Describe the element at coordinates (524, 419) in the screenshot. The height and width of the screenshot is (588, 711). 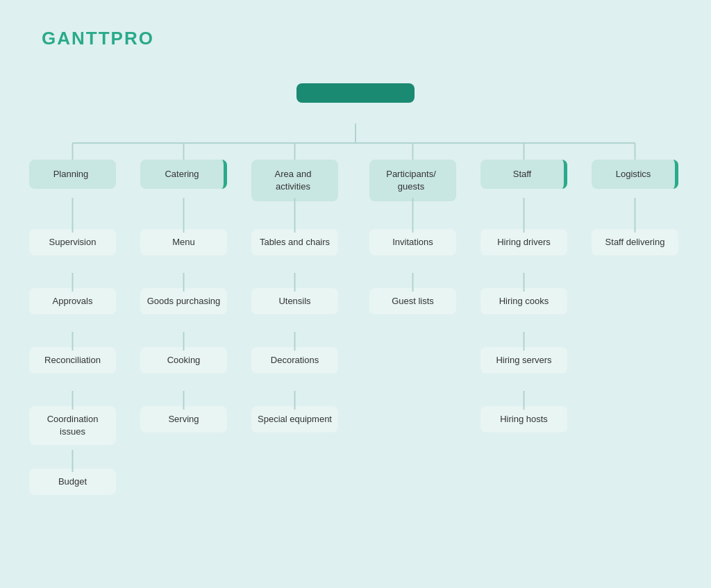
I see `child-node: Hiring hosts` at that location.